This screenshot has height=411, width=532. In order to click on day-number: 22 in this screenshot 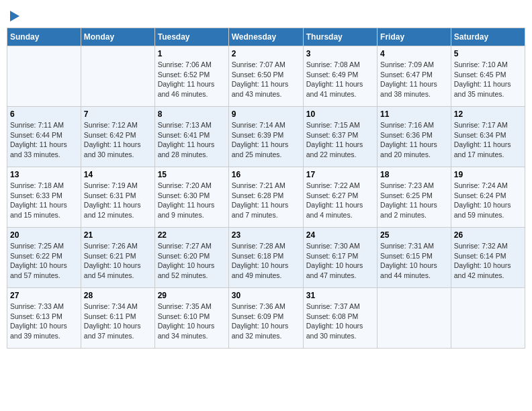, I will do `click(192, 235)`.